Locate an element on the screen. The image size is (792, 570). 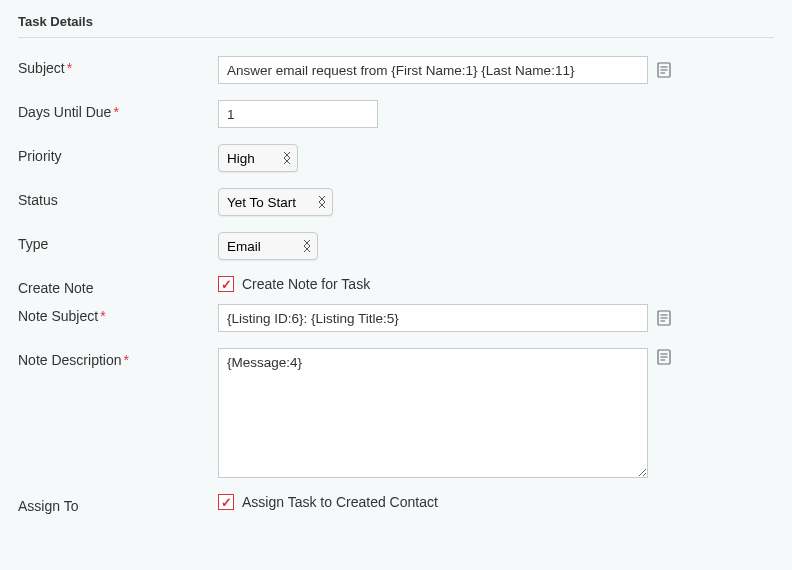
label-status: Status is located at coordinates (118, 198).